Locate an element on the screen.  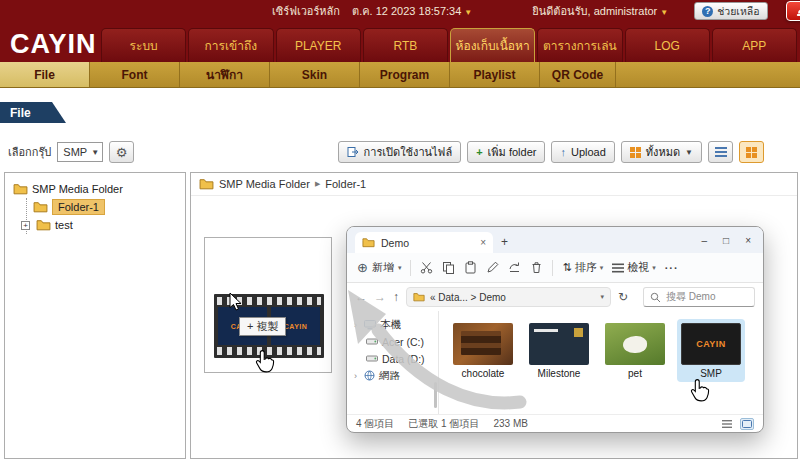
tree-item-folder1: Folder-1 is located at coordinates (107, 207).